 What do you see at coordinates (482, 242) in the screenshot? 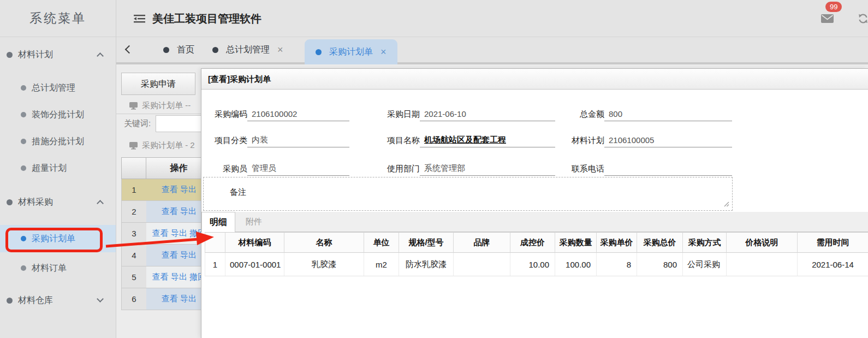
I see `column-header: 品牌` at bounding box center [482, 242].